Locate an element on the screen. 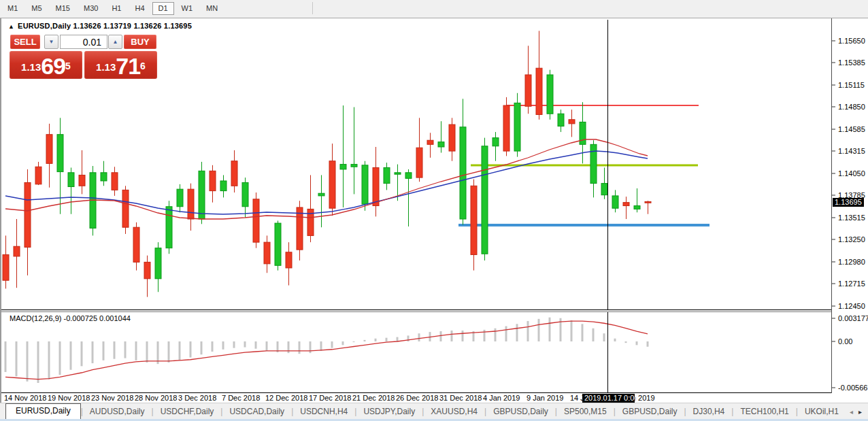  chart-tab-eurusd-daily: EURUSD,Daily is located at coordinates (44, 411).